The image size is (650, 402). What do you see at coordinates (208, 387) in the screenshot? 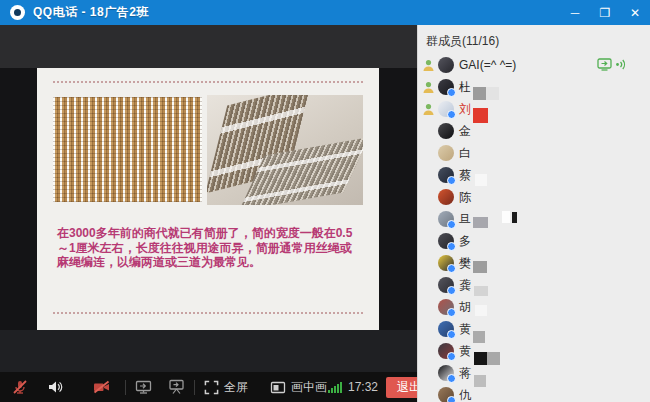
I see `call-toolbar: 全屏 画中画 17:32 退出` at bounding box center [208, 387].